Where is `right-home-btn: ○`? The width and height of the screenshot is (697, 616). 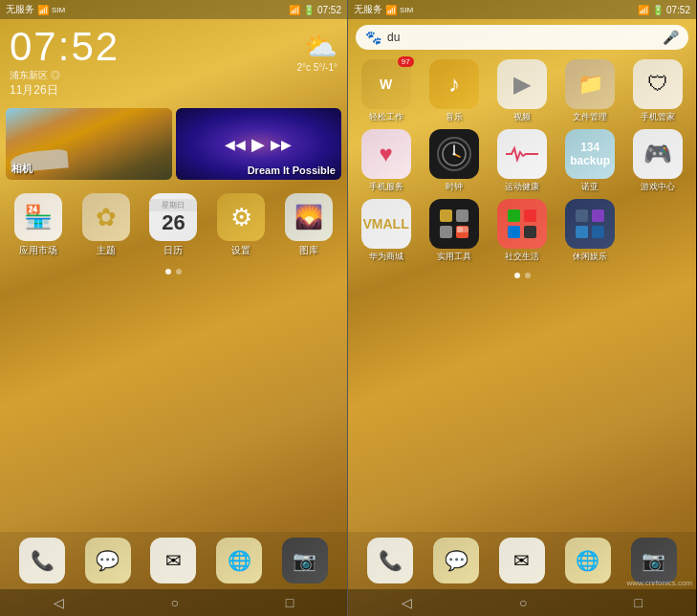
right-home-btn: ○ is located at coordinates (523, 603).